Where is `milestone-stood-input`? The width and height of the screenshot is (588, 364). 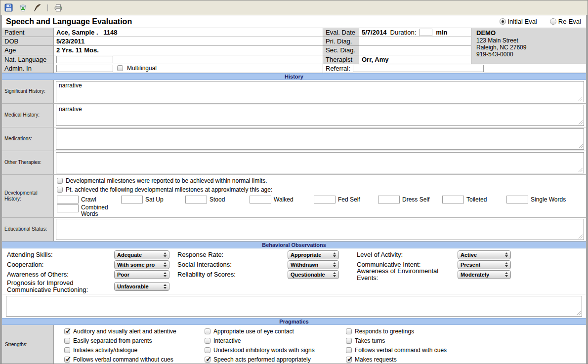
milestone-stood-input is located at coordinates (196, 200).